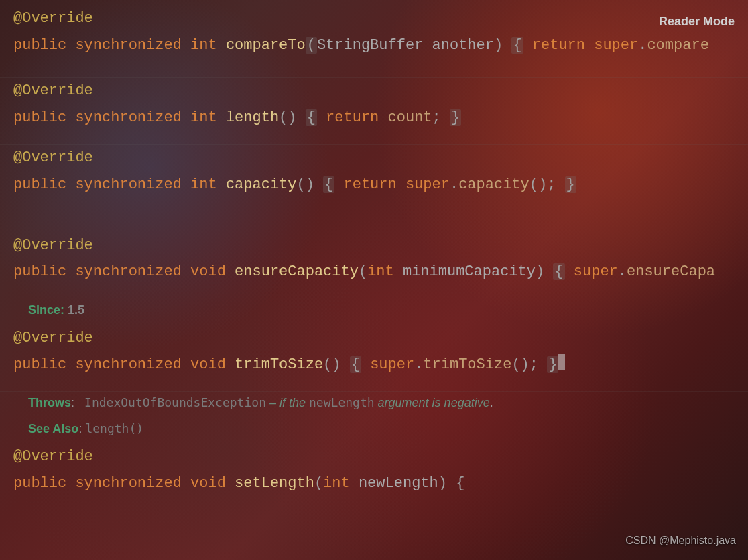 The width and height of the screenshot is (748, 560). I want to click on method-name: compareTo, so click(265, 46).